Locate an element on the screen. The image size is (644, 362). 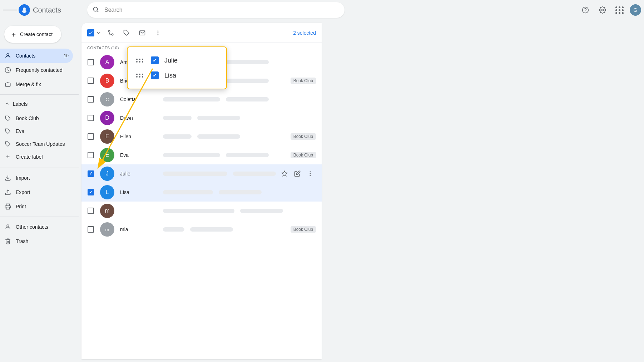
detail-email-eva is located at coordinates (192, 155).